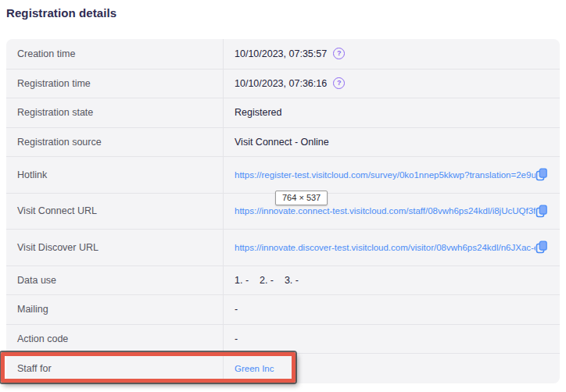  What do you see at coordinates (61, 12) in the screenshot?
I see `page-title: Registration details` at bounding box center [61, 12].